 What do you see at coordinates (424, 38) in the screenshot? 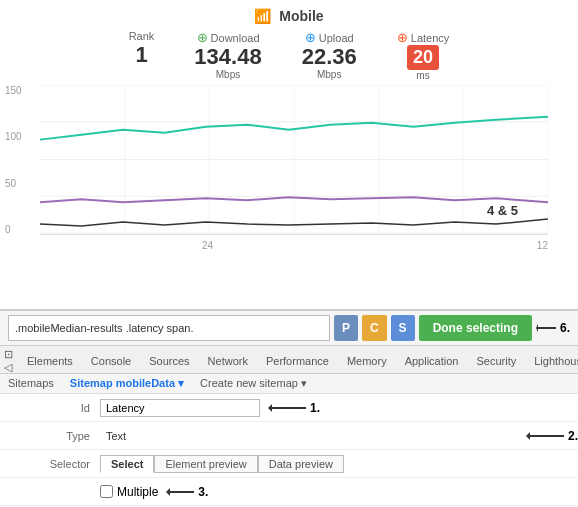
I see `latency-label: ⊕ Latency` at bounding box center [424, 38].